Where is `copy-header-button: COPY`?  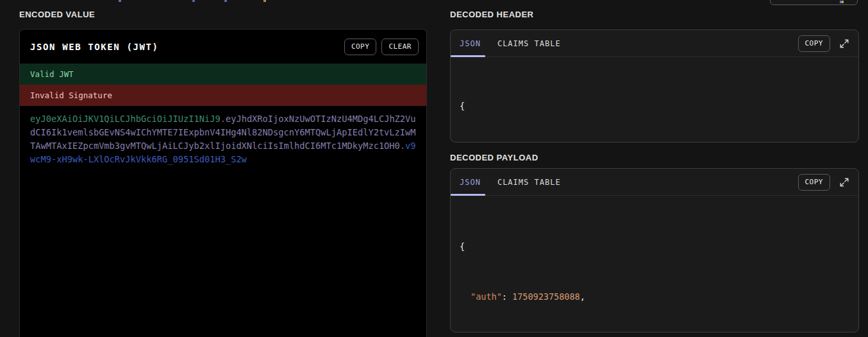 copy-header-button: COPY is located at coordinates (814, 44).